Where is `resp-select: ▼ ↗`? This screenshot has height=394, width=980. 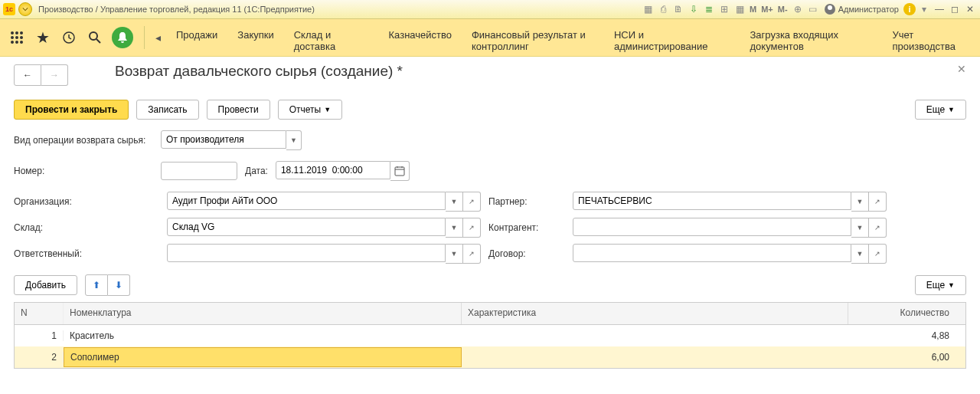 resp-select: ▼ ↗ is located at coordinates (324, 254).